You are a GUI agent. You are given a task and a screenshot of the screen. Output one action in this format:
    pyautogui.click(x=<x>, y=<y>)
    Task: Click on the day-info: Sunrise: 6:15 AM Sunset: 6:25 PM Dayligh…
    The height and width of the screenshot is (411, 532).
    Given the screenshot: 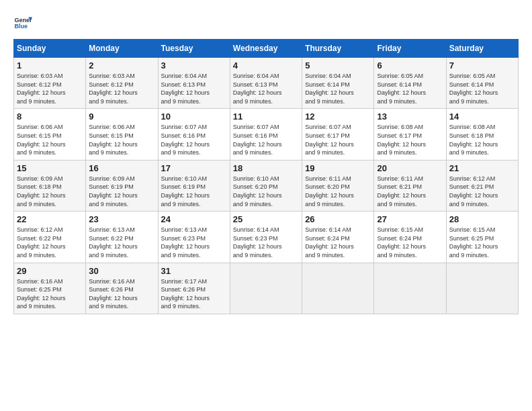 What is the action you would take?
    pyautogui.click(x=482, y=242)
    